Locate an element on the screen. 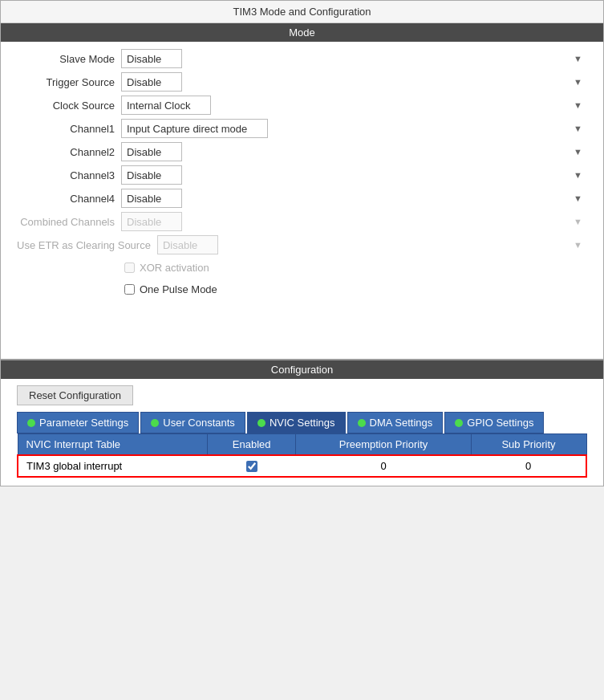  tab-gpio-settings: GPIO Settings is located at coordinates (494, 422).